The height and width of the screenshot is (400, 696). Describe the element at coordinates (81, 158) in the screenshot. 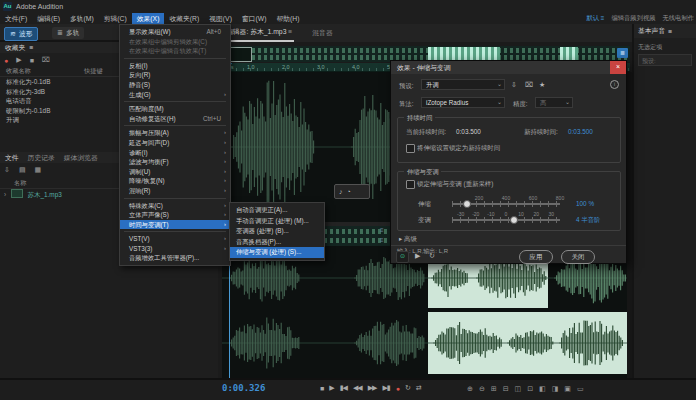

I see `files-tab-2: 媒体浏览器` at that location.